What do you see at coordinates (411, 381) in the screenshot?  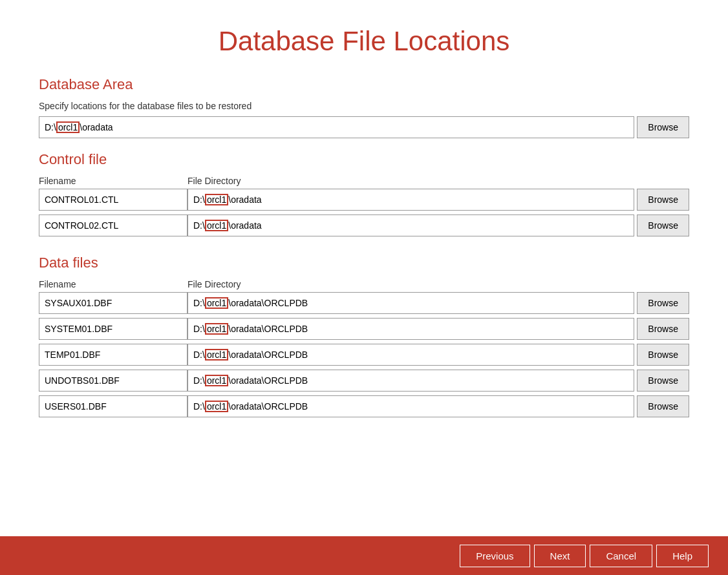 I see `data-dir-input-3: D:\orcl1\oradata\ORCLPDB` at bounding box center [411, 381].